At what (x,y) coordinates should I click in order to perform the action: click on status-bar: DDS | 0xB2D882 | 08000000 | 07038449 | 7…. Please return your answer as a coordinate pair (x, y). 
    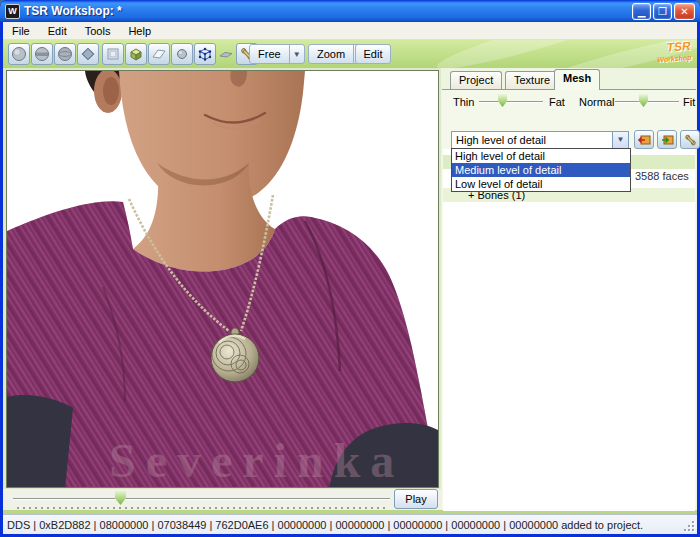
    Looking at the image, I should click on (350, 524).